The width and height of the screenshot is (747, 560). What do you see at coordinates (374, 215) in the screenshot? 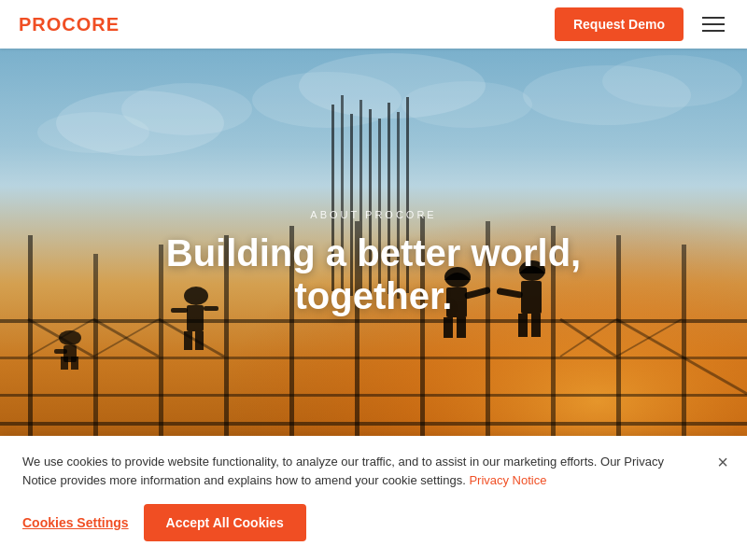
I see `hero-subtitle: ABOUT PROCORE` at bounding box center [374, 215].